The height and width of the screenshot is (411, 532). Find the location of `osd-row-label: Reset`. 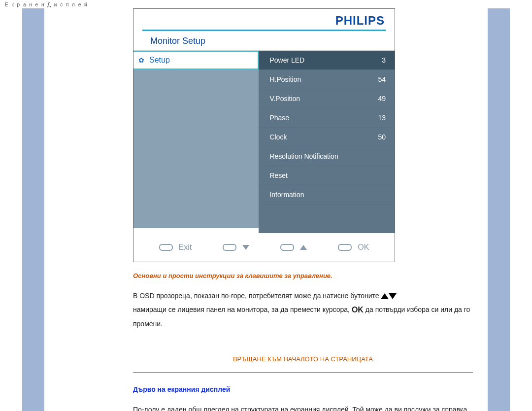

osd-row-label: Reset is located at coordinates (279, 175).